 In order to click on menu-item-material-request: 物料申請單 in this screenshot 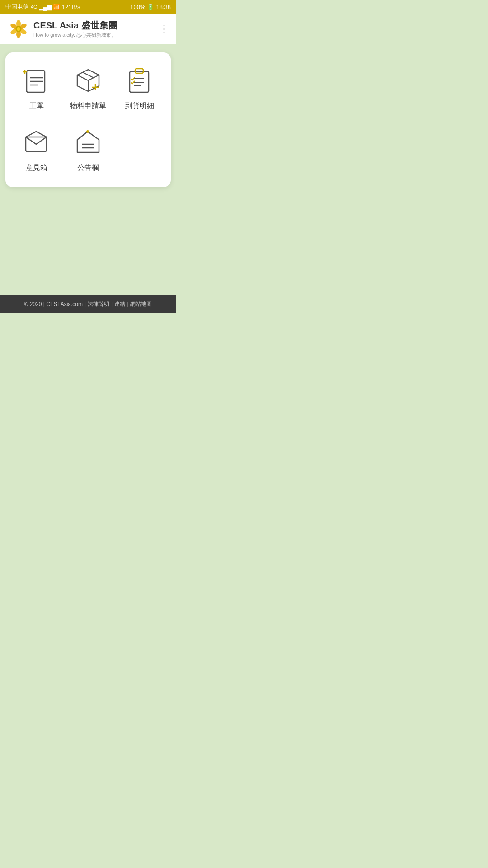, I will do `click(88, 87)`.